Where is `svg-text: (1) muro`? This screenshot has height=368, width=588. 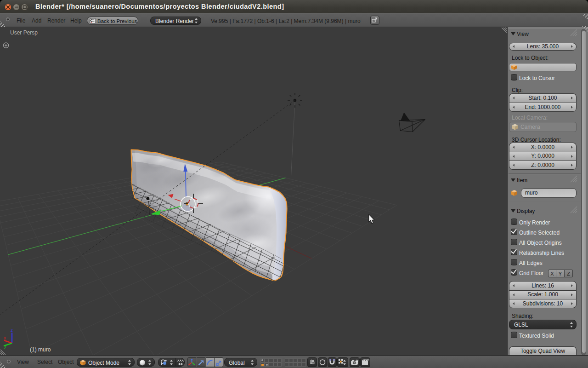
svg-text: (1) muro is located at coordinates (40, 350).